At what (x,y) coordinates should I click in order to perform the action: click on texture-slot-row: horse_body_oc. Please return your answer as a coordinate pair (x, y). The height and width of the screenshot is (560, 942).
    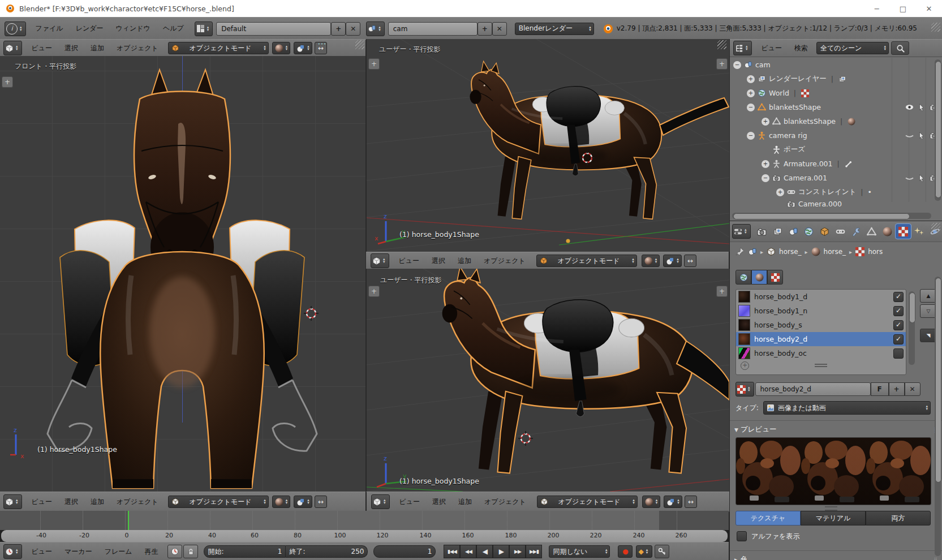
    Looking at the image, I should click on (821, 353).